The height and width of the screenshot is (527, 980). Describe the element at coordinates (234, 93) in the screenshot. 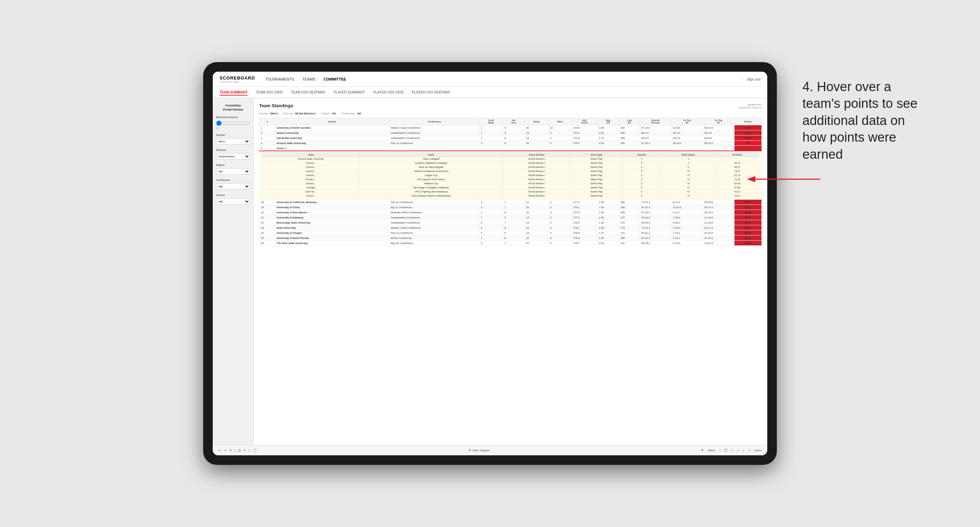

I see `subnav-team-summary: TEAM SUMMARY` at that location.